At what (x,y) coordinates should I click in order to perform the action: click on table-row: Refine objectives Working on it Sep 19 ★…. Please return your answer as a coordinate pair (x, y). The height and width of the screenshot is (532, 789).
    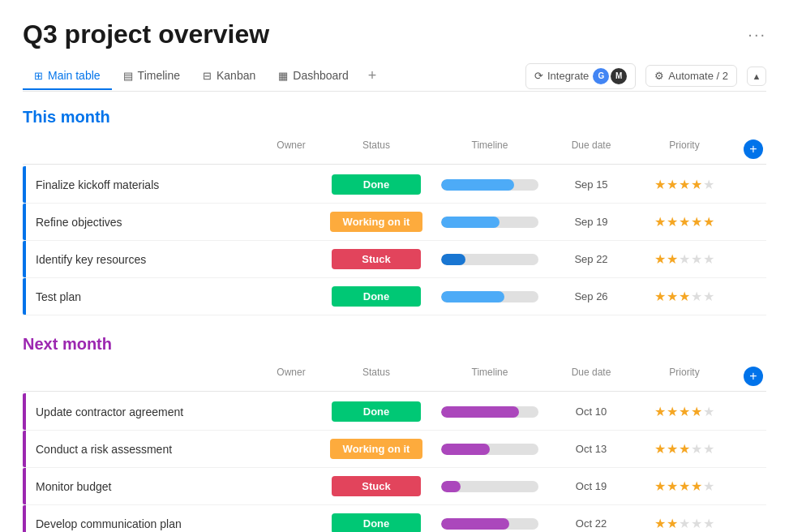
    Looking at the image, I should click on (394, 222).